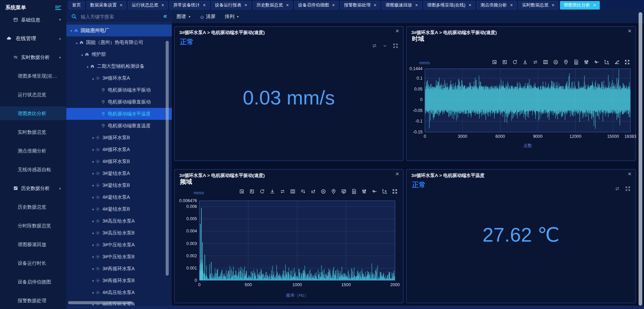 The image size is (644, 309). Describe the element at coordinates (33, 169) in the screenshot. I see `sidebar-item-无线传感器自检: 无线传感器自检` at that location.